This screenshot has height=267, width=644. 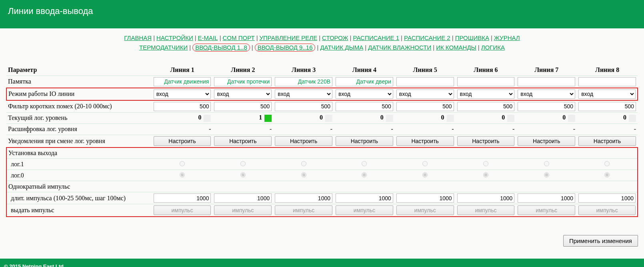 What do you see at coordinates (243, 70) in the screenshot?
I see `col-line-2: Линия 2` at bounding box center [243, 70].